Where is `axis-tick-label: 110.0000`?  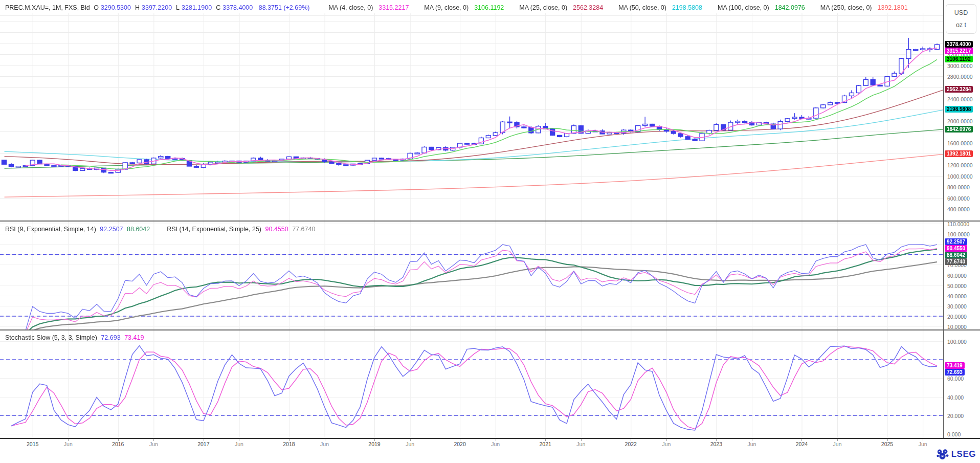
axis-tick-label: 110.0000 is located at coordinates (959, 224).